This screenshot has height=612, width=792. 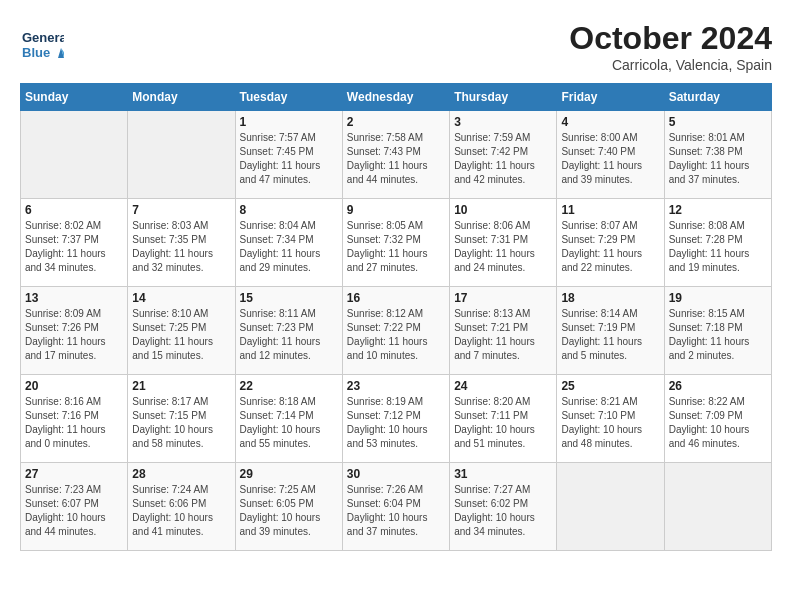 What do you see at coordinates (182, 98) in the screenshot?
I see `weekday-header-monday: Monday` at bounding box center [182, 98].